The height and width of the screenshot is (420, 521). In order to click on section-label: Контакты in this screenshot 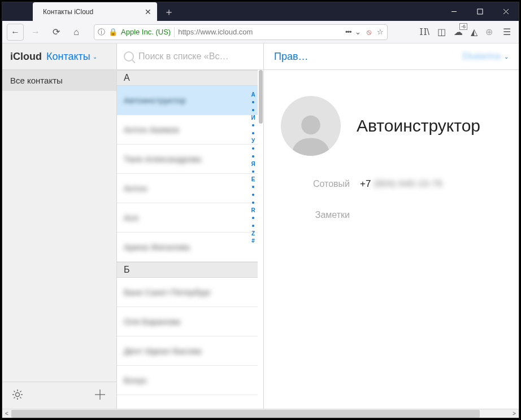, I will do `click(68, 56)`.